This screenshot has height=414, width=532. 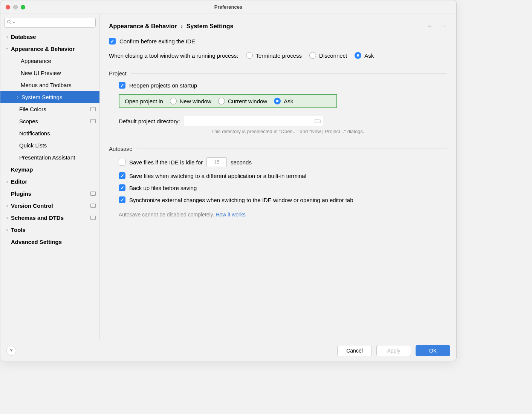 What do you see at coordinates (355, 351) in the screenshot?
I see `cancel-button: Cancel` at bounding box center [355, 351].